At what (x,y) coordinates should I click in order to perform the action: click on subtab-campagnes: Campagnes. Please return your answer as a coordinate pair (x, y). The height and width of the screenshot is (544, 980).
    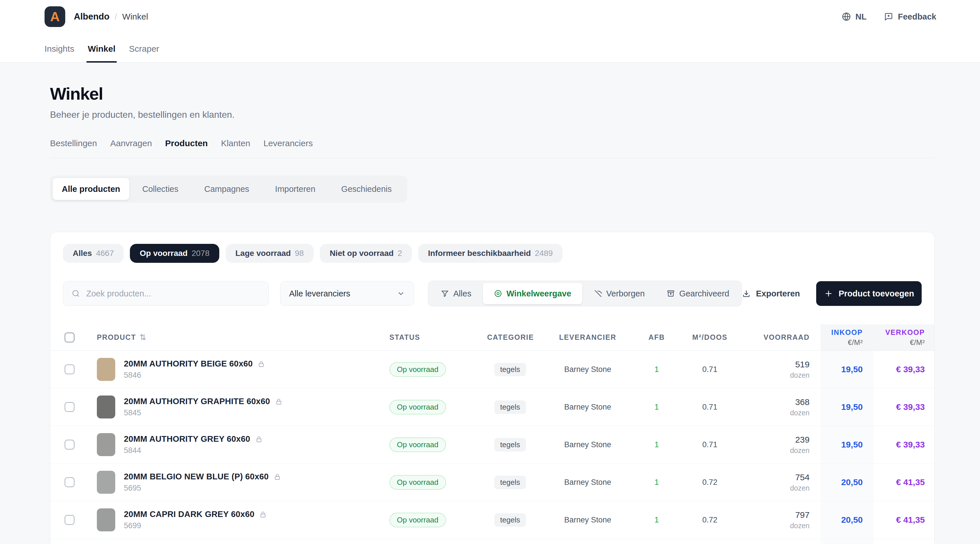
    Looking at the image, I should click on (227, 189).